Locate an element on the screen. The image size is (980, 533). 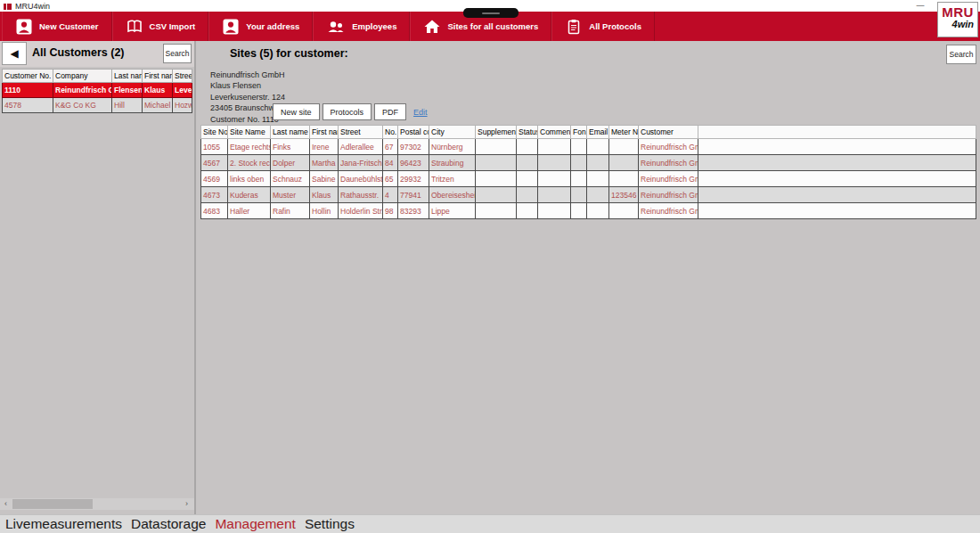
handle-dash is located at coordinates (491, 13).